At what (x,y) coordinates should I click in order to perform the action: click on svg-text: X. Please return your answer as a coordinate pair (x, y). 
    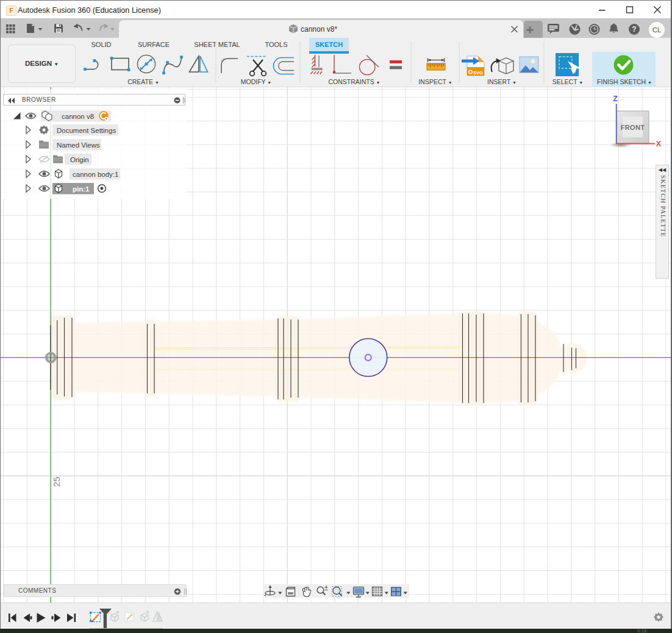
    Looking at the image, I should click on (659, 144).